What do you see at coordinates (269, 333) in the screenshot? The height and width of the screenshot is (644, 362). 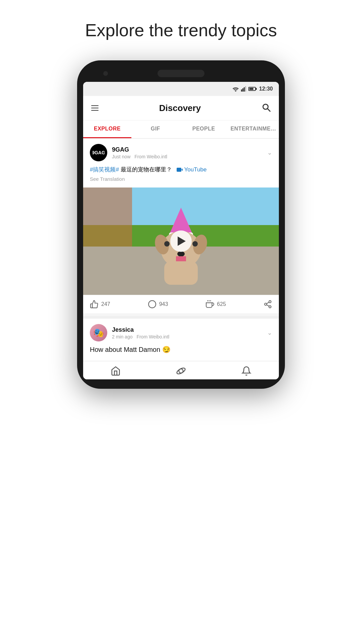 I see `chevron-down-icon-2: ⌄` at bounding box center [269, 333].